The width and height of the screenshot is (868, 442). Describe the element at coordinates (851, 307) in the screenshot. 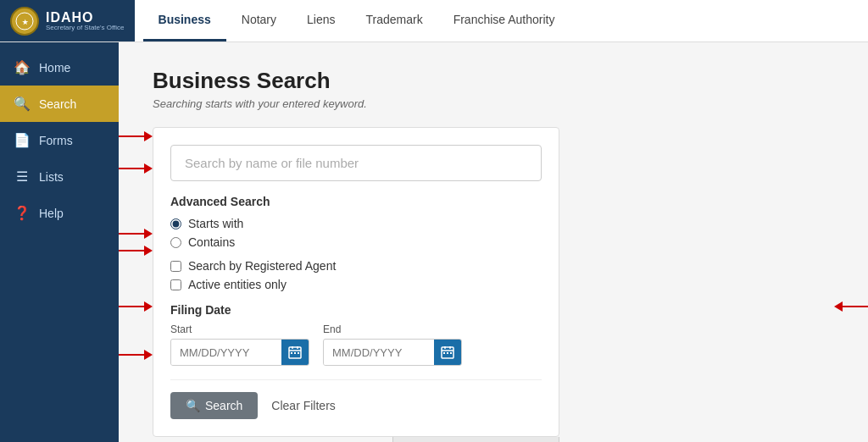

I see `arrow-end-date` at that location.